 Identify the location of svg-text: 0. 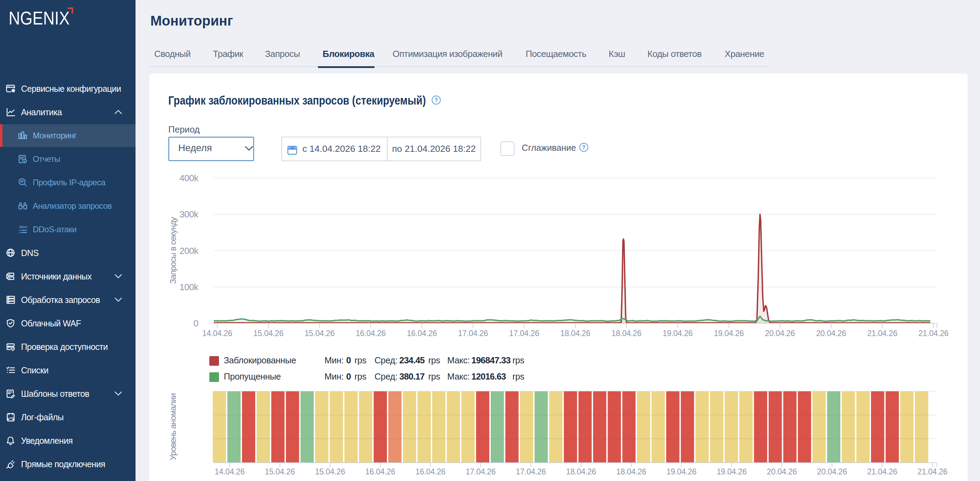
(196, 323).